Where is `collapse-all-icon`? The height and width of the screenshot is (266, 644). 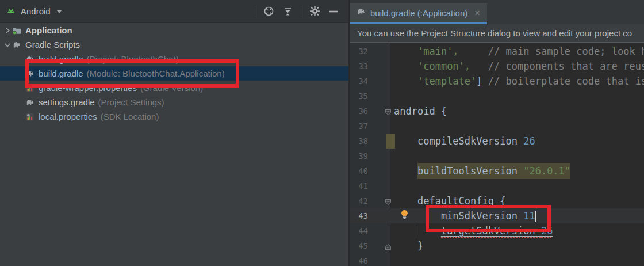 collapse-all-icon is located at coordinates (288, 12).